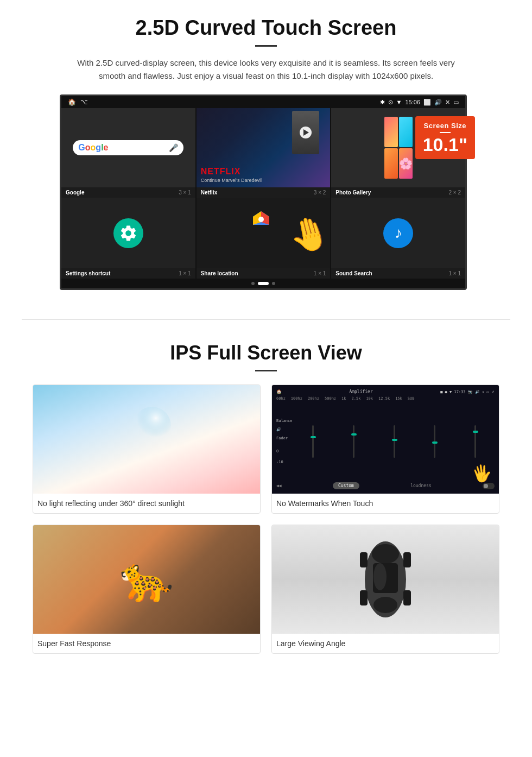 The height and width of the screenshot is (757, 532). Describe the element at coordinates (360, 392) in the screenshot. I see `amp-title: Amplifier` at that location.